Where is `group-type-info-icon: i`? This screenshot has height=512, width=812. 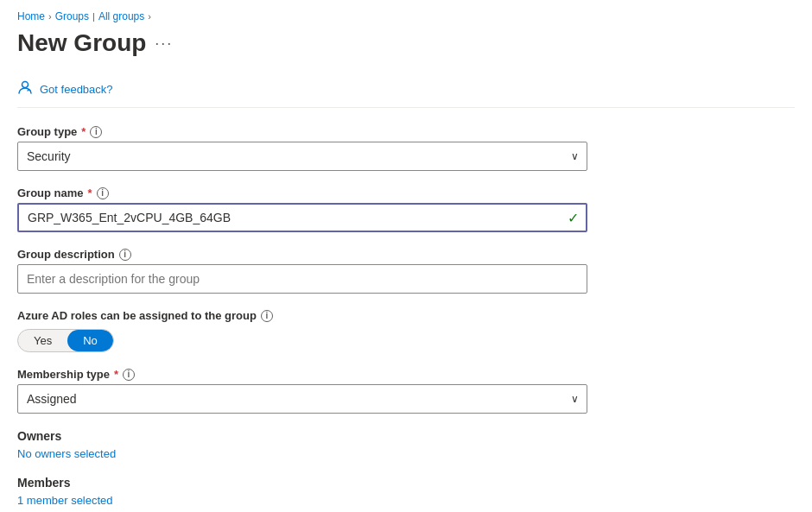
group-type-info-icon: i is located at coordinates (96, 132).